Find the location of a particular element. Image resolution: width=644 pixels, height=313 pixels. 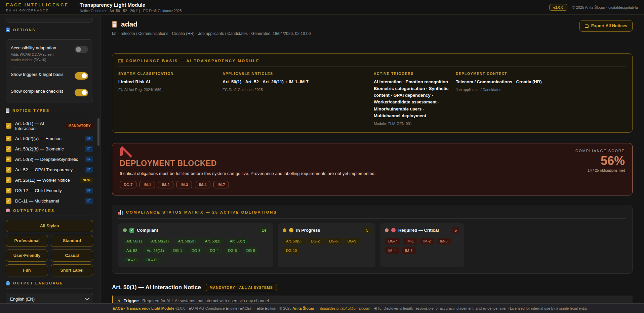

score-value: 56% is located at coordinates (600, 161).